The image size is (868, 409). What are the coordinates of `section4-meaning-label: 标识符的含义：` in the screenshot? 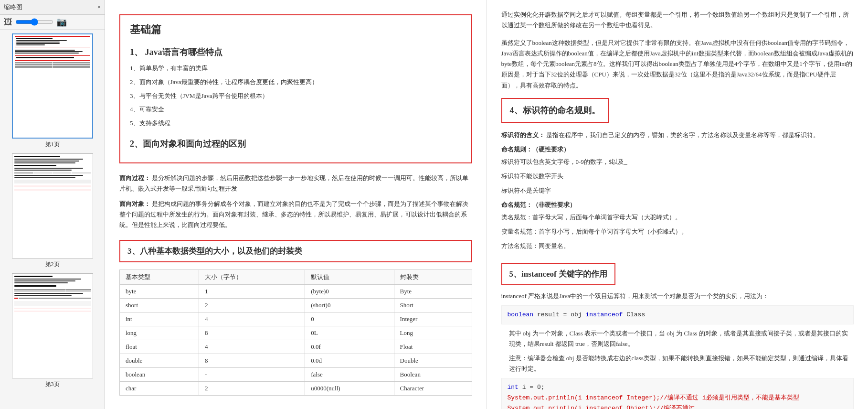 It's located at (523, 135).